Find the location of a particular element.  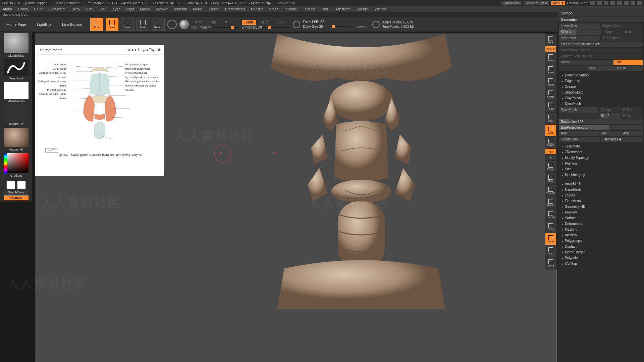

menu-layer: Layer is located at coordinates (115, 9).